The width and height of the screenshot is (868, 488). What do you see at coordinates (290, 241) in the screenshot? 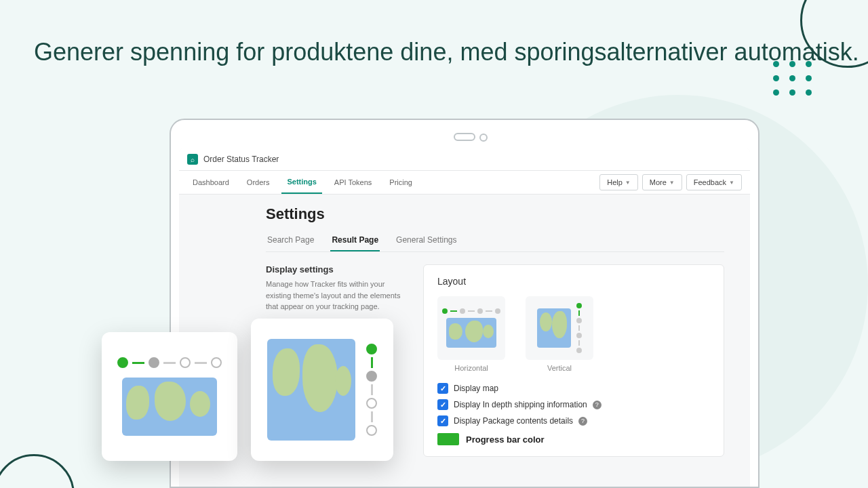
I see `subtab-search-page: Search Page` at bounding box center [290, 241].